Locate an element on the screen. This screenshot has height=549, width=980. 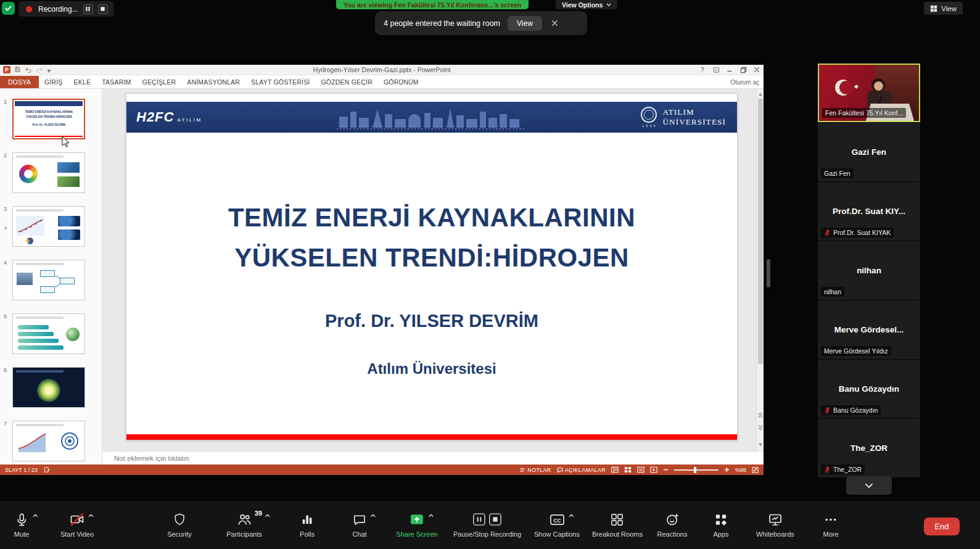
help-icon: ? is located at coordinates (702, 70).